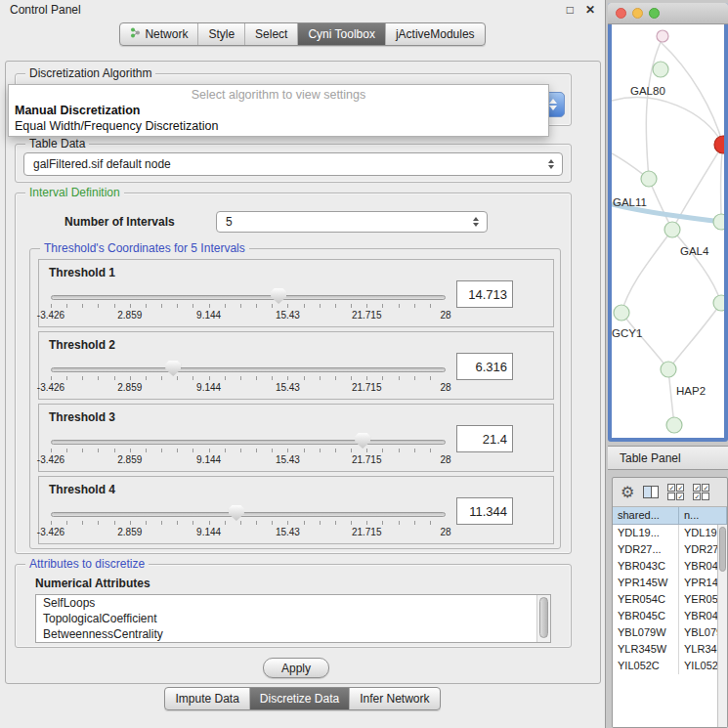 The width and height of the screenshot is (728, 728). What do you see at coordinates (345, 222) in the screenshot?
I see `number-of-intervals-value: 5` at bounding box center [345, 222].